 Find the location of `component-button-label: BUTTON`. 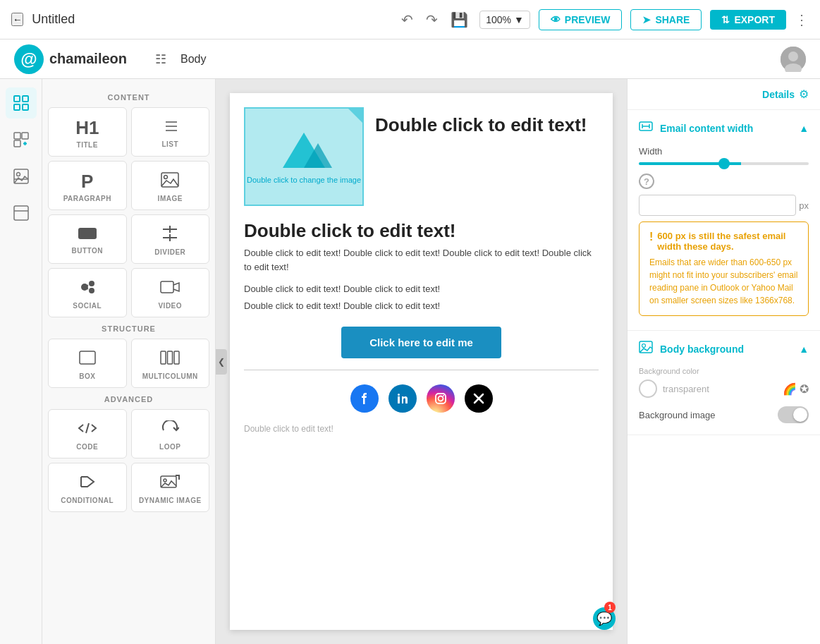

component-button-label: BUTTON is located at coordinates (87, 251).